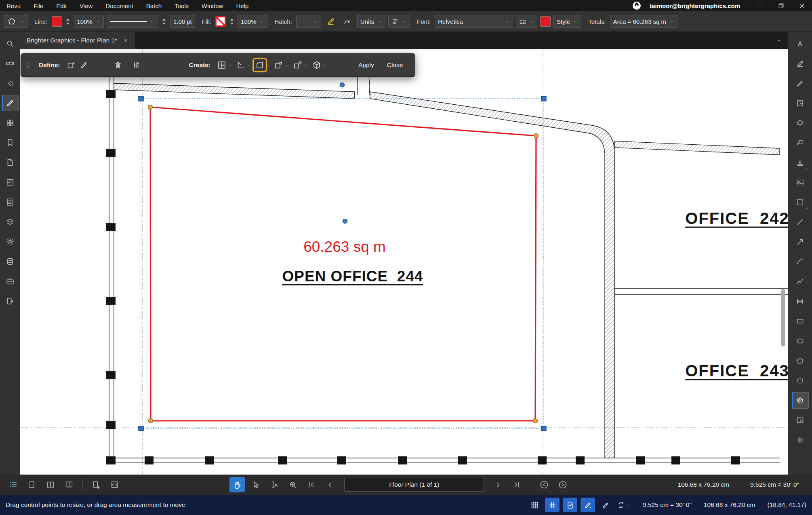 This screenshot has width=812, height=515. What do you see at coordinates (800, 361) in the screenshot?
I see `tool-polygon` at bounding box center [800, 361].